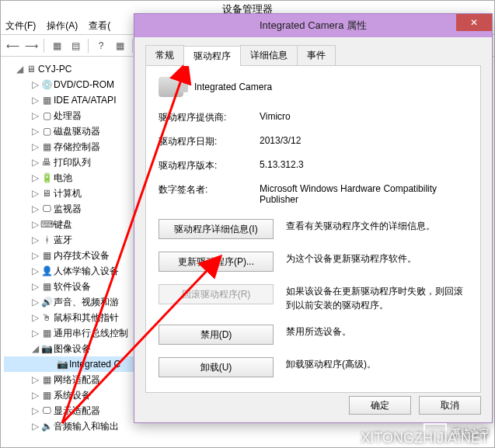 The height and width of the screenshot is (448, 495). What do you see at coordinates (77, 380) in the screenshot?
I see `tree-label: 网络适配器` at bounding box center [77, 380].